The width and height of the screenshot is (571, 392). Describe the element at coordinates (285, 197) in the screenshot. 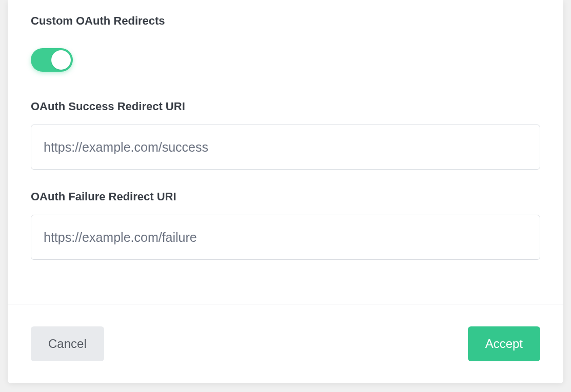

I see `failure-uri-label: OAuth Failure Redirect URI` at that location.